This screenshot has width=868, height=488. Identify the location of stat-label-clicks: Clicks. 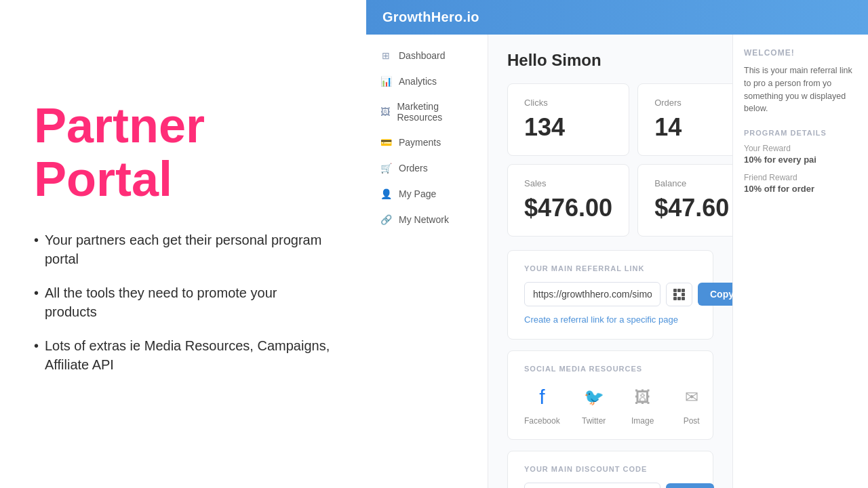
(568, 103).